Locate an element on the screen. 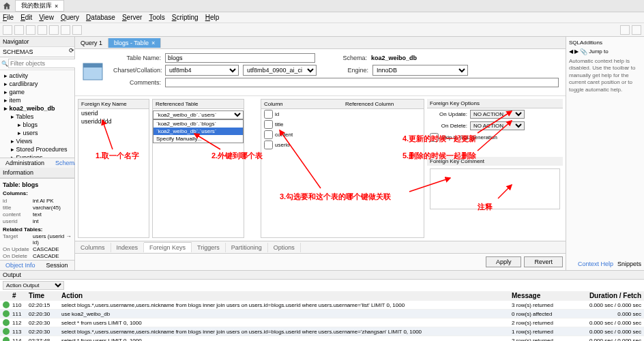  skip-sql-checkbox is located at coordinates (434, 138).